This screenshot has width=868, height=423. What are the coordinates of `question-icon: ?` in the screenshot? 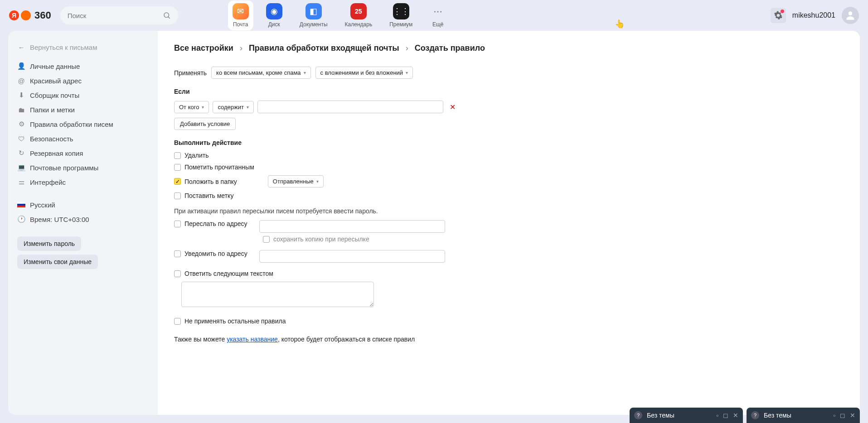 It's located at (755, 415).